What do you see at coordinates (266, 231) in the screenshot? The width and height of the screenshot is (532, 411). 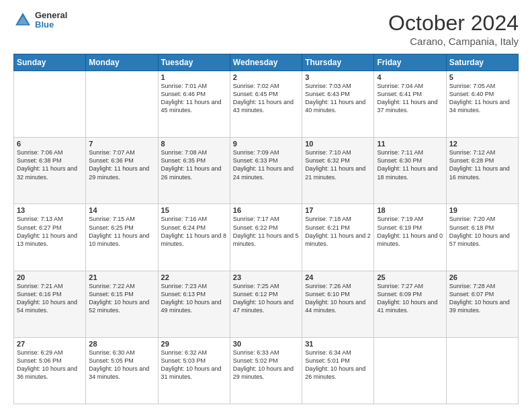 I see `cell-info: Sunrise: 7:17 AM Sunset: 6:22 PM Dayligh…` at bounding box center [266, 231].